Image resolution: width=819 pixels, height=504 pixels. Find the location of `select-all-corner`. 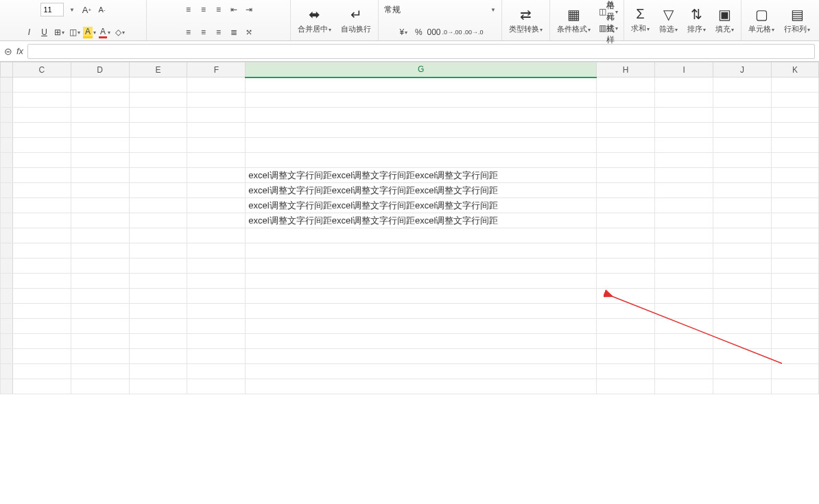

select-all-corner is located at coordinates (7, 70).